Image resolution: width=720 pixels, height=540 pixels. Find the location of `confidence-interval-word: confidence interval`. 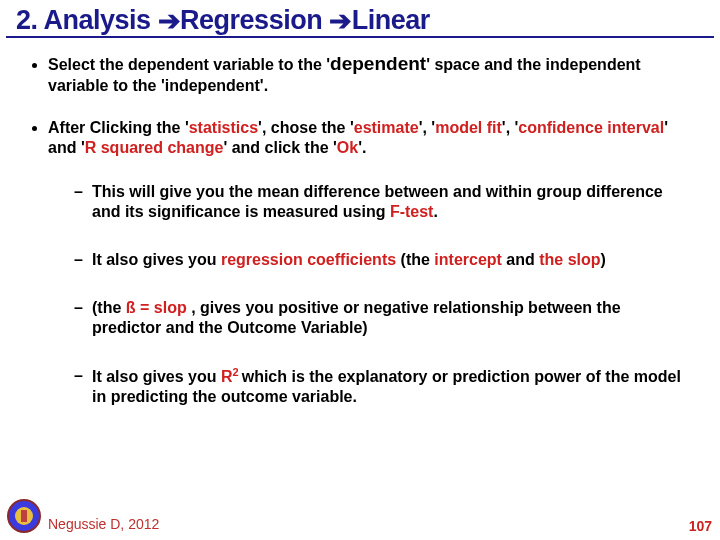

confidence-interval-word: confidence interval is located at coordinates (591, 128).